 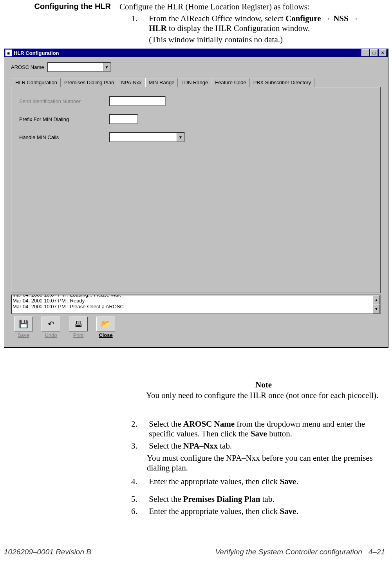 What do you see at coordinates (383, 53) in the screenshot?
I see `close-window-button: ×` at bounding box center [383, 53].